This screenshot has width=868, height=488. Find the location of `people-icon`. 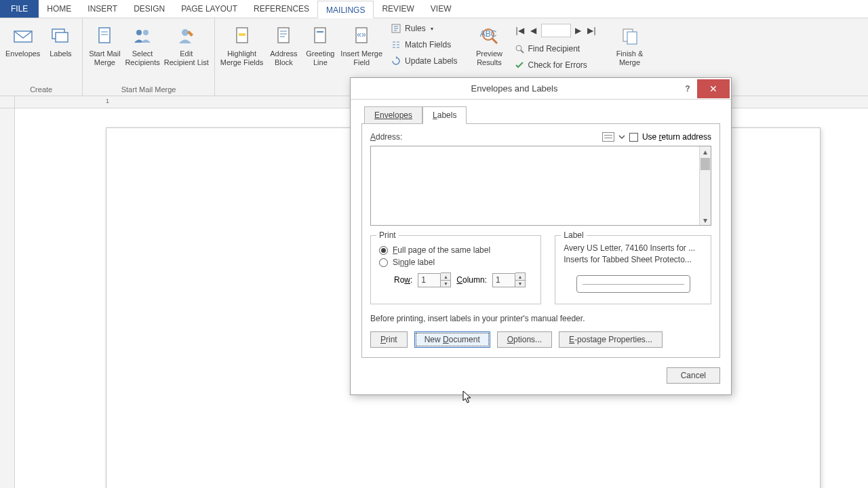

people-icon is located at coordinates (142, 36).